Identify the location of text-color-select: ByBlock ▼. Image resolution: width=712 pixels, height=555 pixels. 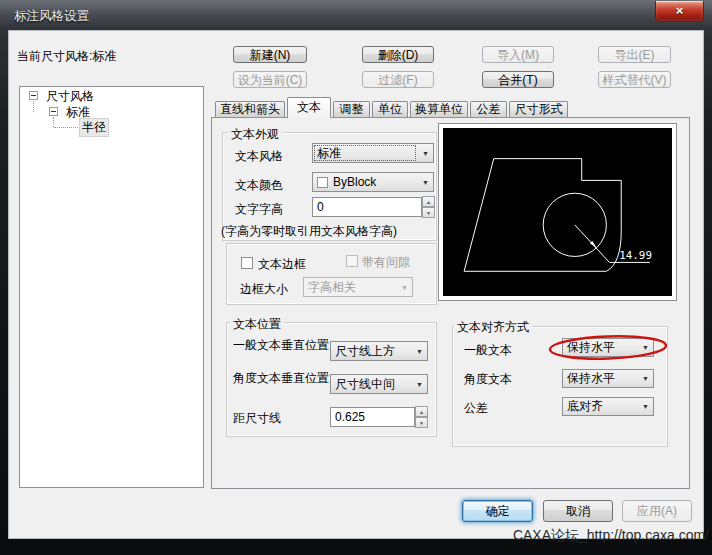
(373, 182).